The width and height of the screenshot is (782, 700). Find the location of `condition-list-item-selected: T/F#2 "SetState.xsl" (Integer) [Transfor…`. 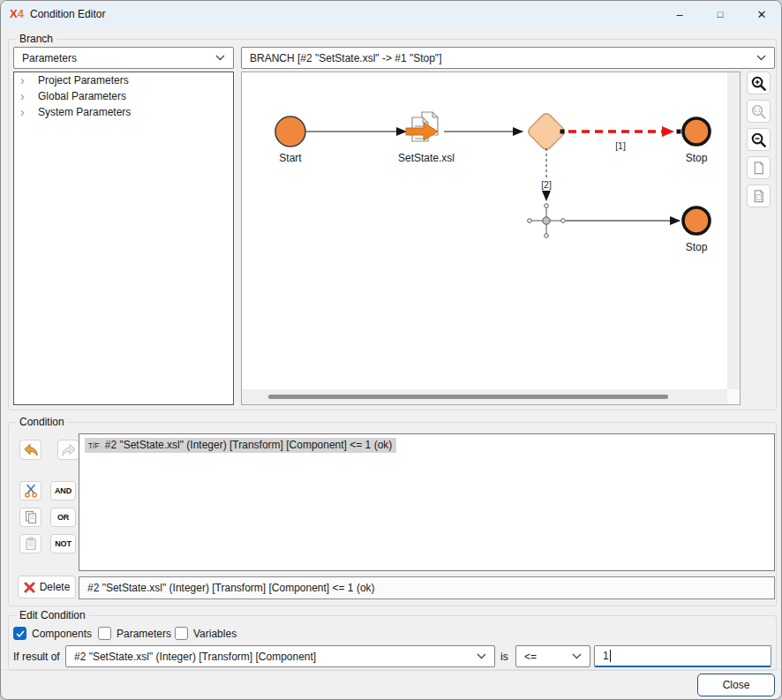

condition-list-item-selected: T/F#2 "SetState.xsl" (Integer) [Transfor… is located at coordinates (240, 445).